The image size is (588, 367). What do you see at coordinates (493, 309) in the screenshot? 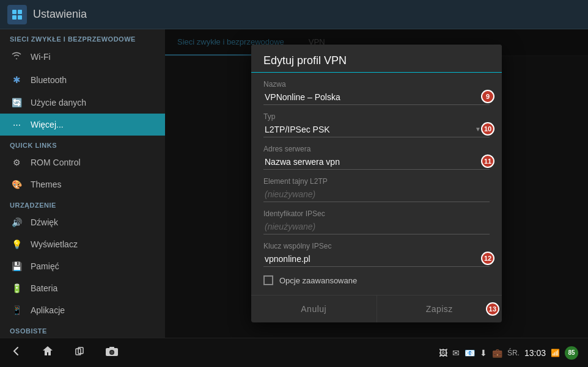
I see `step-badge-13: 13` at bounding box center [493, 309].